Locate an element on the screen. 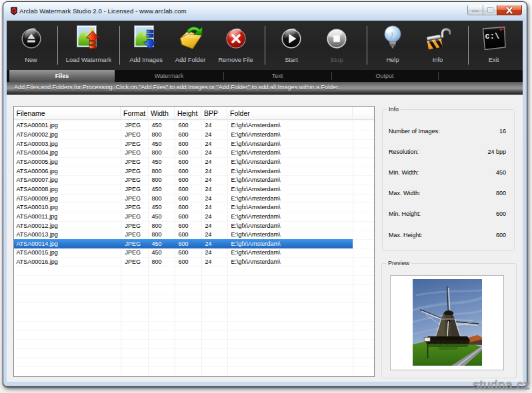 The image size is (532, 393). svg-text: c:\ is located at coordinates (492, 37).